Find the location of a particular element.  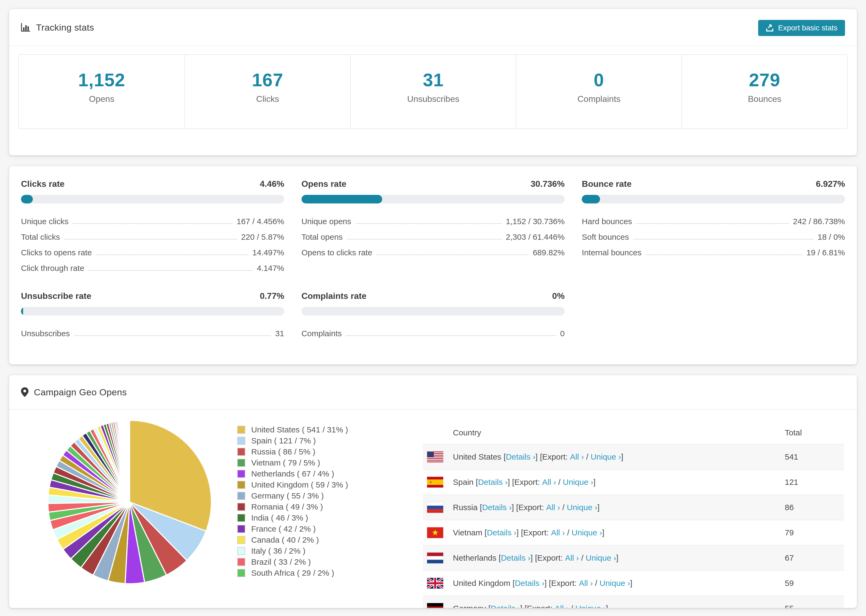

rate-detail-label: Total opens is located at coordinates (322, 237).